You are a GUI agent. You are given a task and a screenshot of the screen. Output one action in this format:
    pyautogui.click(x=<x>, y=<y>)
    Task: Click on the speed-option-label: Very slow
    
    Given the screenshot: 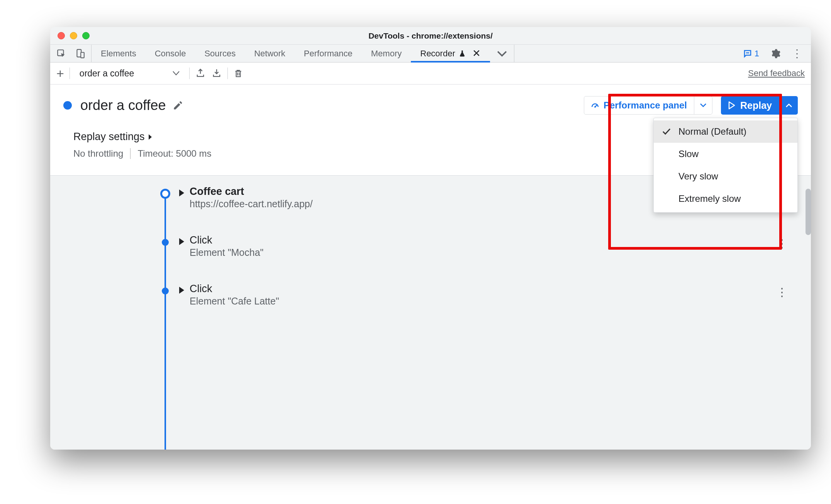 What is the action you would take?
    pyautogui.click(x=698, y=176)
    